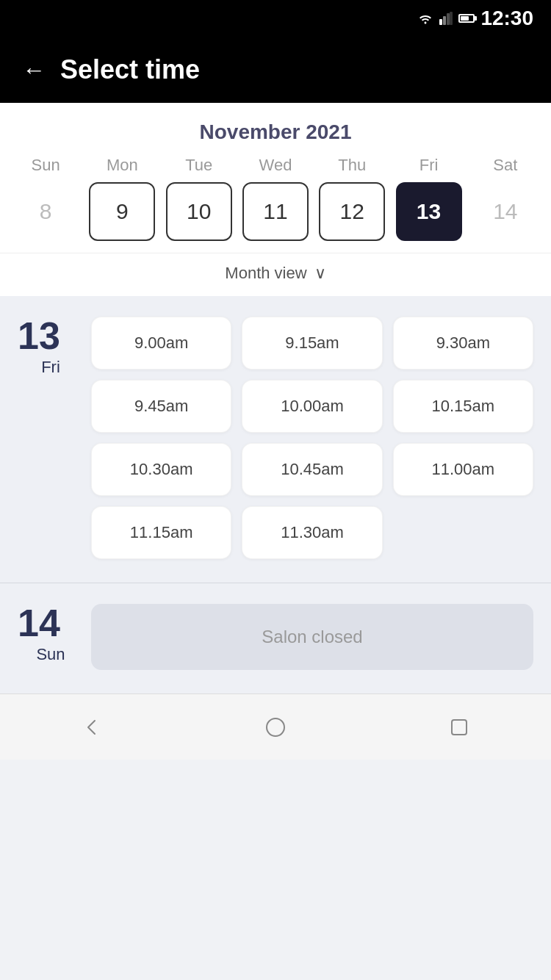 The image size is (551, 980). What do you see at coordinates (311, 406) in the screenshot?
I see `time-slot: 10.00am` at bounding box center [311, 406].